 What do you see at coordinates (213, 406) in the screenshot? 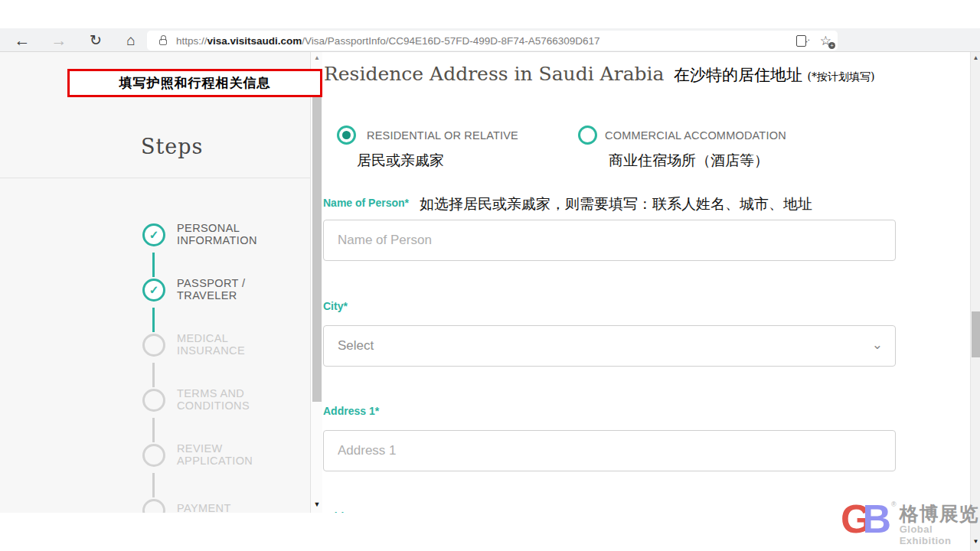
I see `step-line2: CONDITIONS` at bounding box center [213, 406].